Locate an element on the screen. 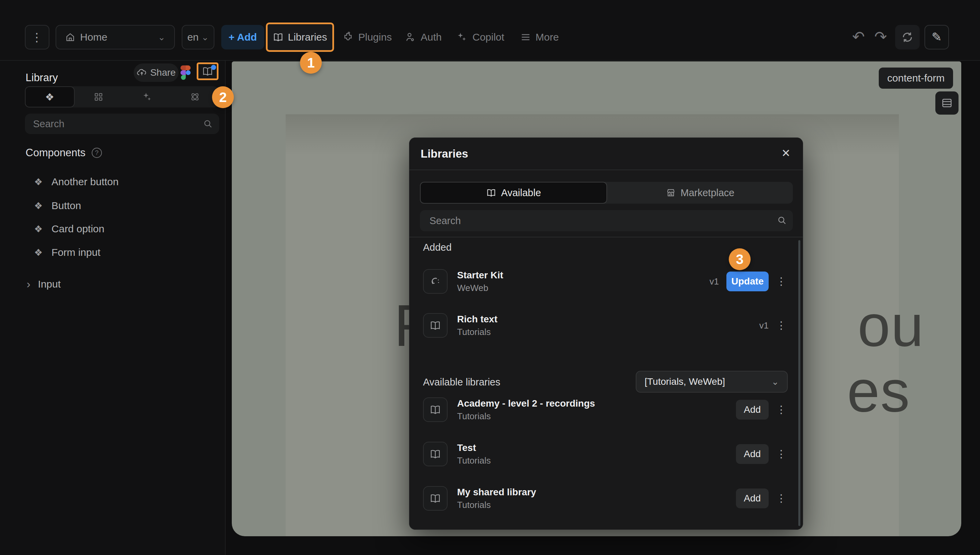 Image resolution: width=980 pixels, height=555 pixels. tab-components: ❖ is located at coordinates (50, 97).